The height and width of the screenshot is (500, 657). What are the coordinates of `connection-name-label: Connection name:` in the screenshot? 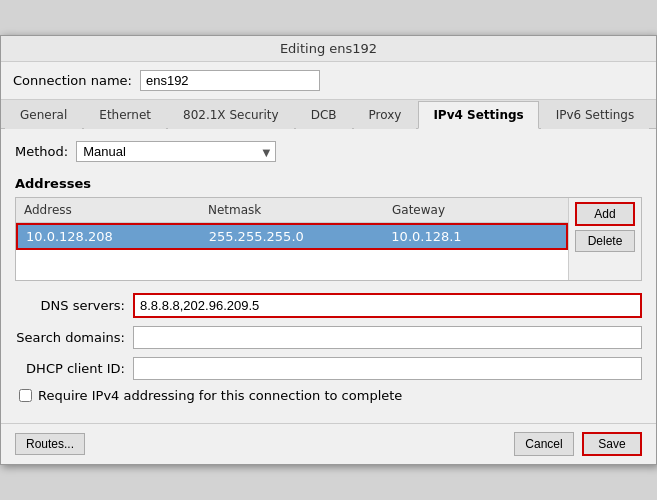 It's located at (72, 80).